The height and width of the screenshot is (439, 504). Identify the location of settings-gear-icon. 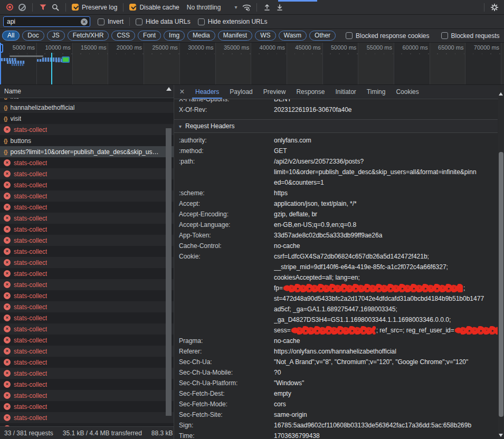
(495, 7).